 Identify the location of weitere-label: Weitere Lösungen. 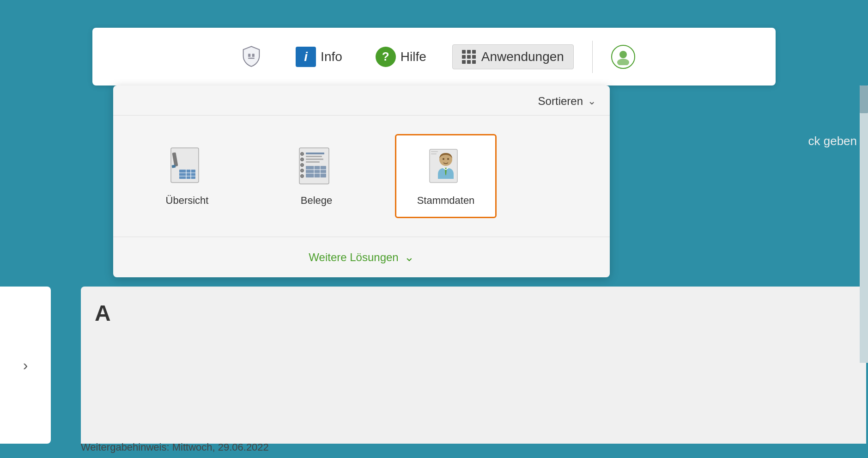
(353, 257).